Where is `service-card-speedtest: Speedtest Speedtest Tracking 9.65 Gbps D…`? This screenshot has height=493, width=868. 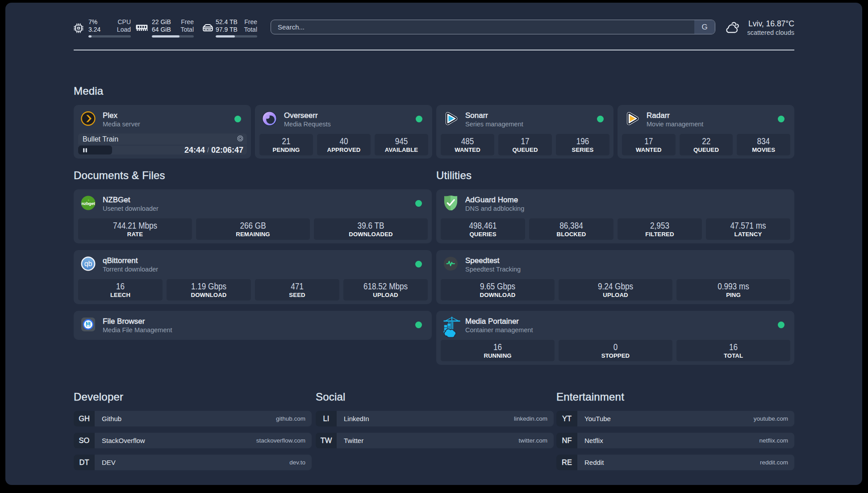
service-card-speedtest: Speedtest Speedtest Tracking 9.65 Gbps D… is located at coordinates (615, 277).